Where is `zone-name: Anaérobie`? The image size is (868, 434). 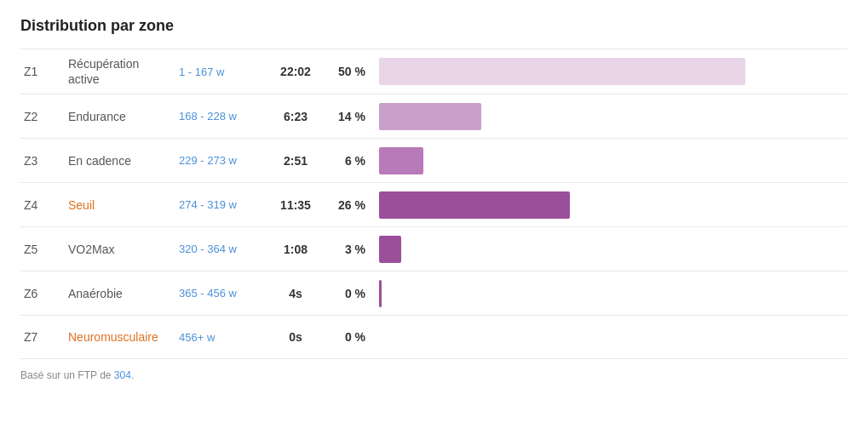
zone-name: Anaérobie is located at coordinates (117, 294).